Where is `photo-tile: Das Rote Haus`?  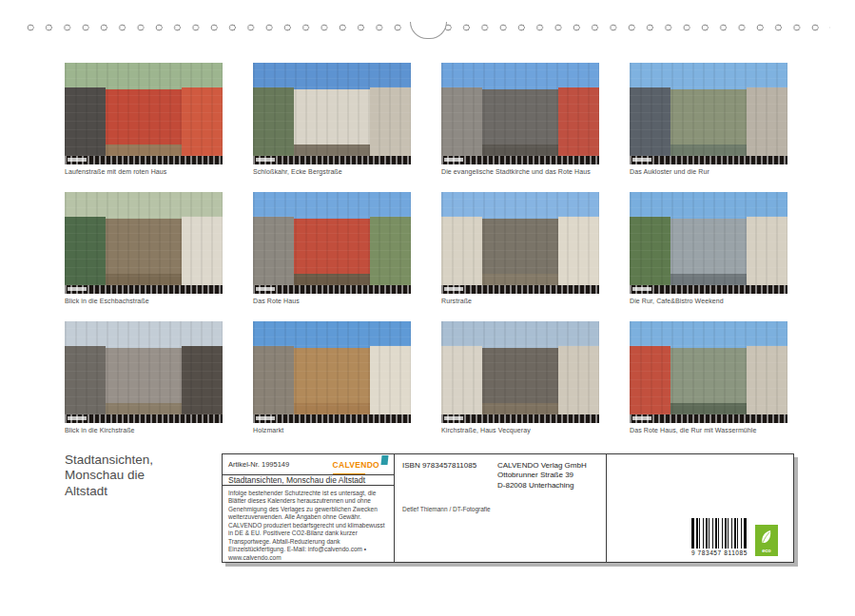
photo-tile: Das Rote Haus is located at coordinates (332, 249).